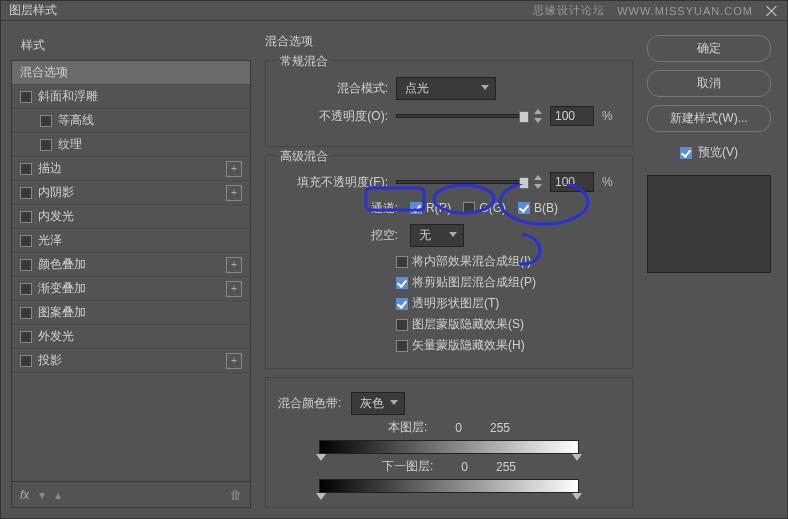 Image resolution: width=788 pixels, height=519 pixels. What do you see at coordinates (370, 236) in the screenshot?
I see `knockout-label: 挖空:` at bounding box center [370, 236].